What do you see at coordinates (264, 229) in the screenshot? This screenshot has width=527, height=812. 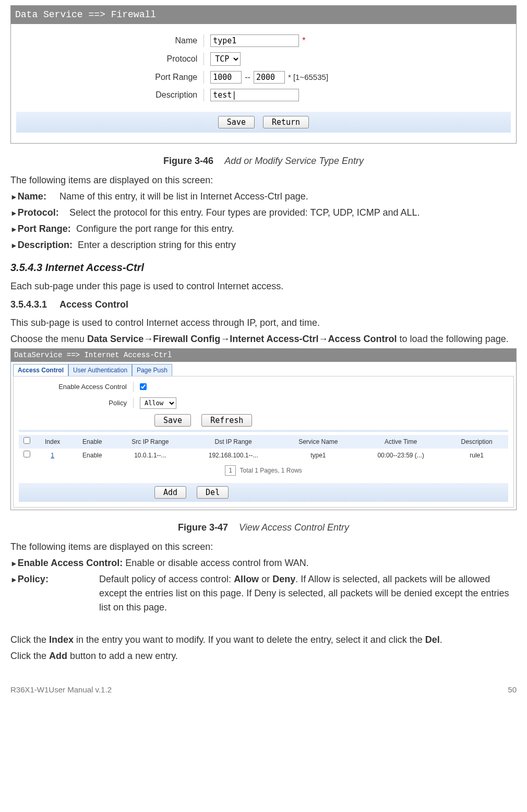 I see `body-text: ►Port Range: Configure the port range fo…` at bounding box center [264, 229].